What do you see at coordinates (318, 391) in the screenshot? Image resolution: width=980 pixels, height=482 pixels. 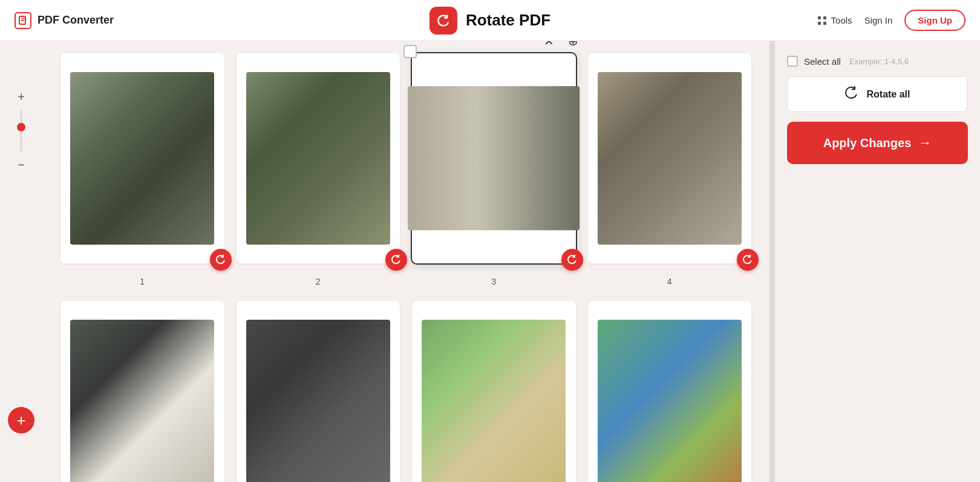 I see `page-card-6: 6` at bounding box center [318, 391].